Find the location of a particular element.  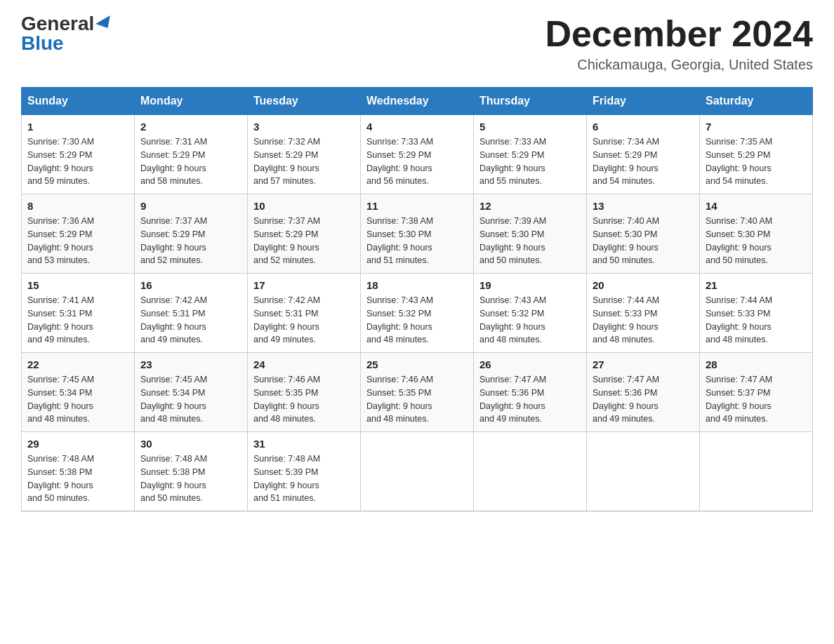

table-row: 6Sunrise: 7:34 AMSunset: 5:29 PMDaylight… is located at coordinates (643, 154).